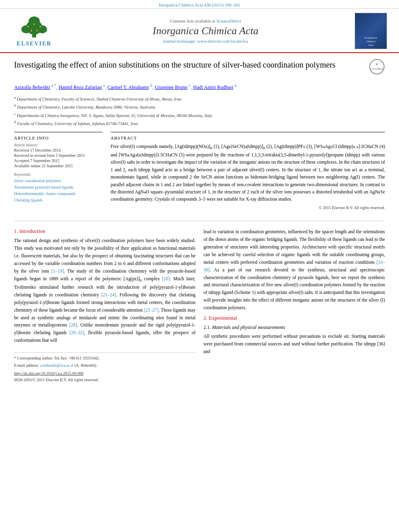 This screenshot has height=532, width=399. I want to click on email-footnote: E-mail address: a.beheshti@scu.ac.ir (A.…, so click(105, 365).